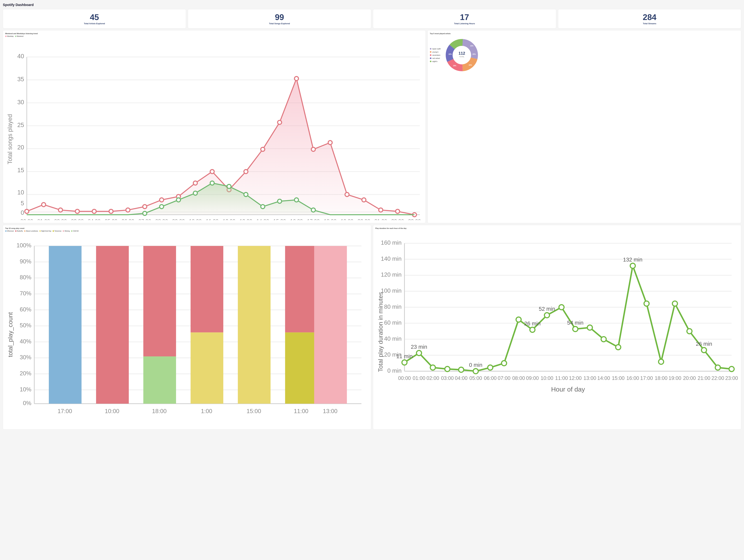 The width and height of the screenshot is (744, 560). What do you see at coordinates (690, 378) in the screenshot?
I see `svg-text: 20:00` at bounding box center [690, 378].